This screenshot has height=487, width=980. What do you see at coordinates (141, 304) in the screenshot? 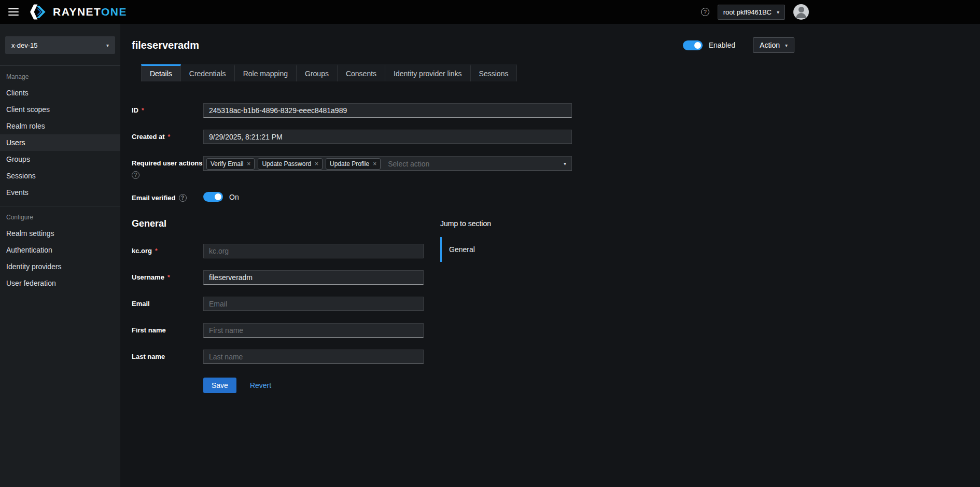
I see `email-label: Email` at bounding box center [141, 304].